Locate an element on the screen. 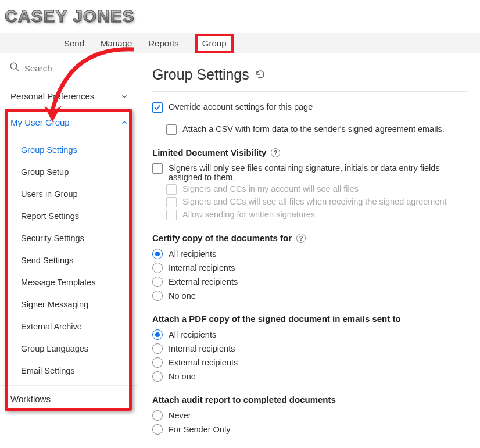  sidebar-workflows-label: Workflows is located at coordinates (30, 399).